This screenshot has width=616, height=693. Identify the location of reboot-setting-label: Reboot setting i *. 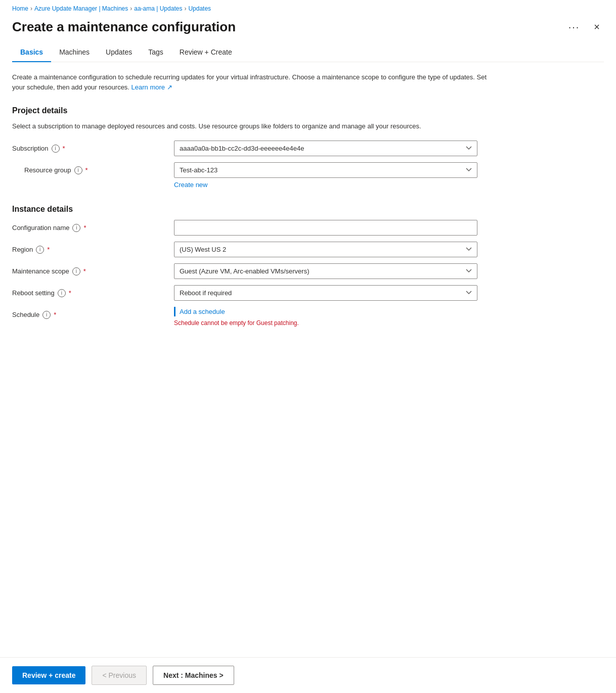
(93, 291).